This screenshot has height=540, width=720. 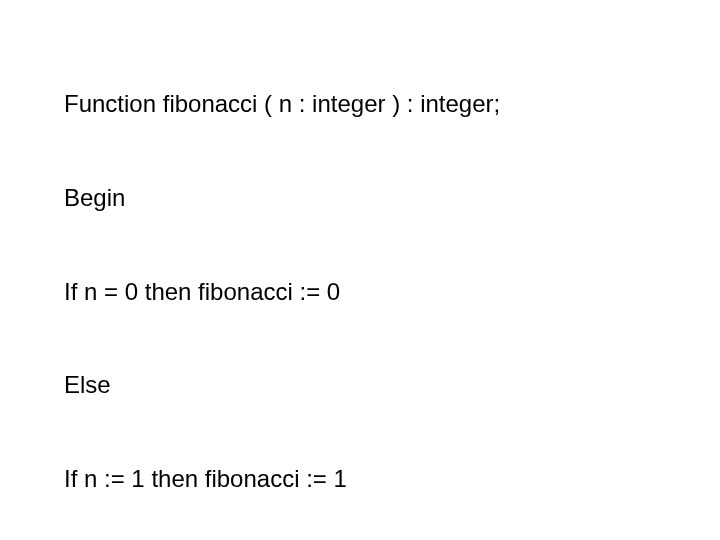 What do you see at coordinates (378, 104) in the screenshot?
I see `code-line: Function fibonacci ( n : integer ) : int…` at bounding box center [378, 104].